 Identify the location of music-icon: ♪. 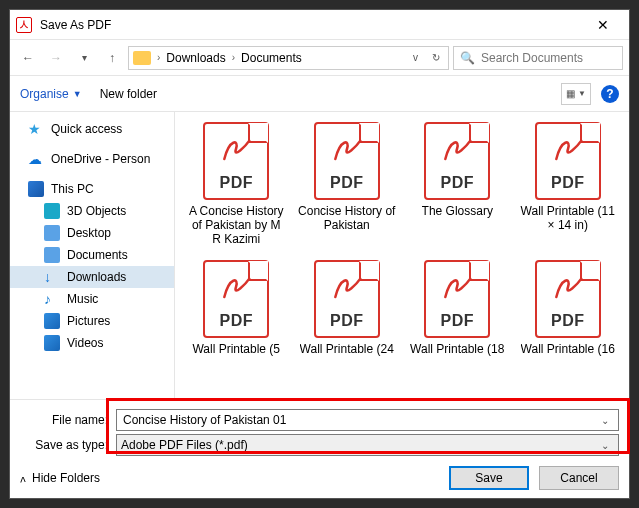
(52, 299).